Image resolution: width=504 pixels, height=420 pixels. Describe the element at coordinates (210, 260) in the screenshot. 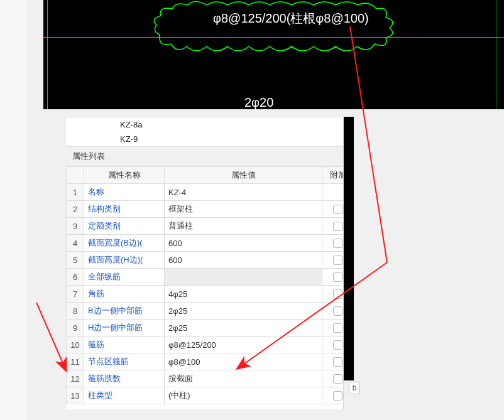

I see `table-row: 5截面高度(H边)(600` at that location.